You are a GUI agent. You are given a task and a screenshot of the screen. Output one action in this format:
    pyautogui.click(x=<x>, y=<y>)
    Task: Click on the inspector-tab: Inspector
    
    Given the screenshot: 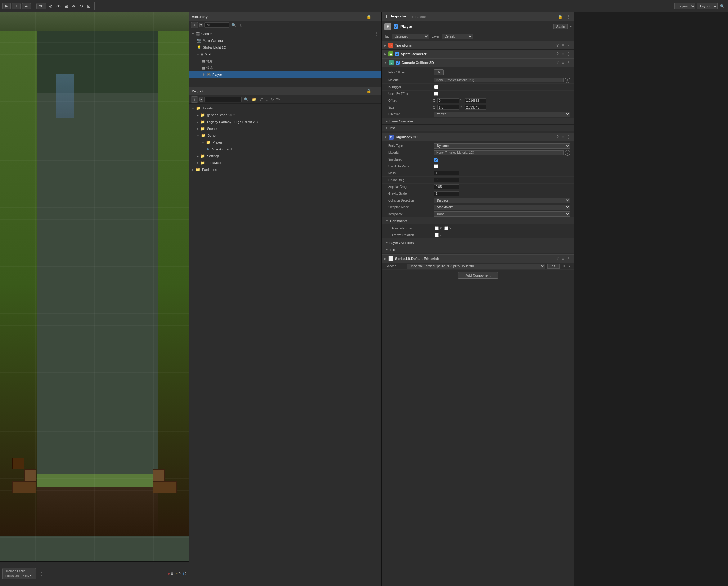 What is the action you would take?
    pyautogui.click(x=399, y=17)
    